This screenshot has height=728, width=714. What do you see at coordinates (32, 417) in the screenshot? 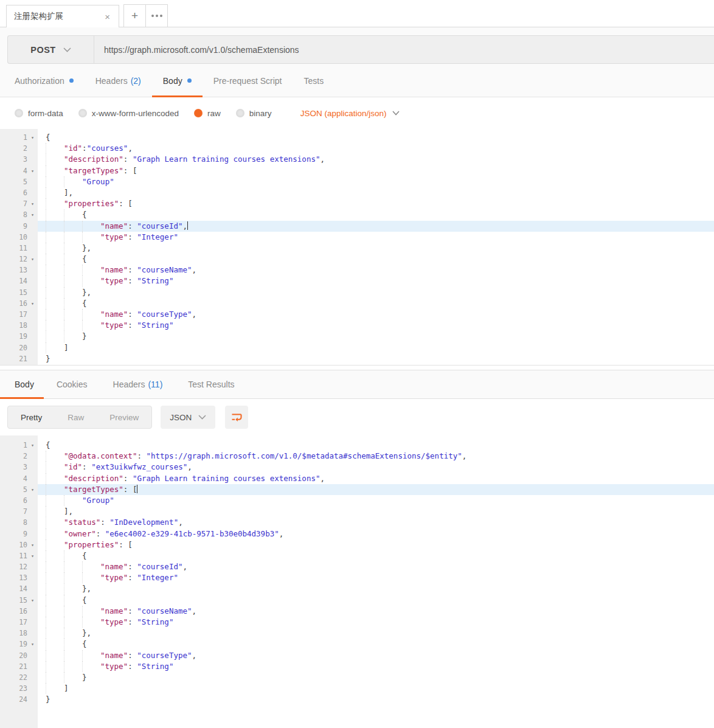
I see `view-pretty: Pretty` at bounding box center [32, 417].